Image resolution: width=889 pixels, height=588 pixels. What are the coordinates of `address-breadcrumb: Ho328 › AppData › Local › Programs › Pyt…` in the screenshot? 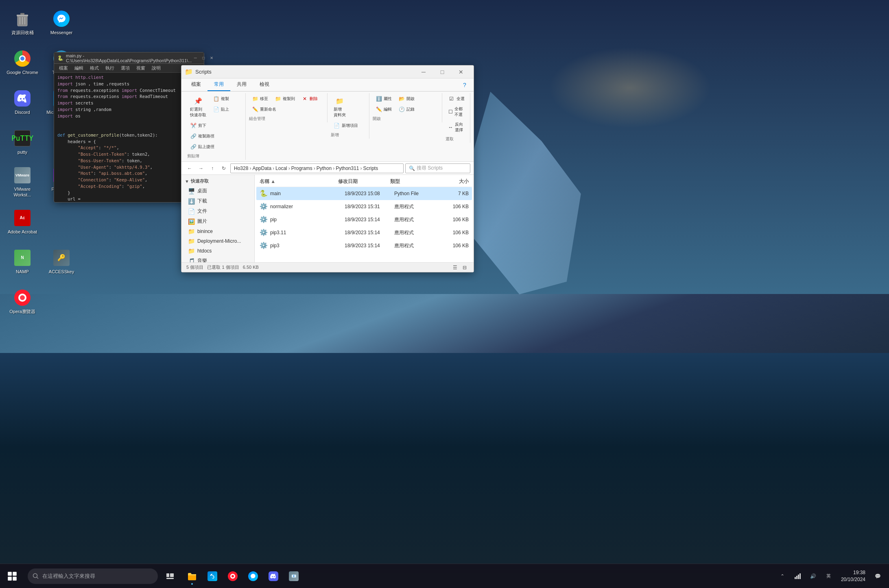 It's located at (317, 168).